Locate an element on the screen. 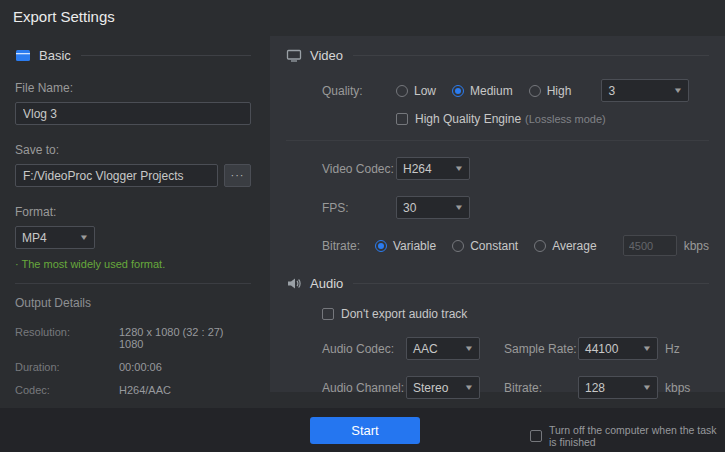 Image resolution: width=725 pixels, height=452 pixels. audio-bitrate-label: Bitrate: is located at coordinates (541, 388).